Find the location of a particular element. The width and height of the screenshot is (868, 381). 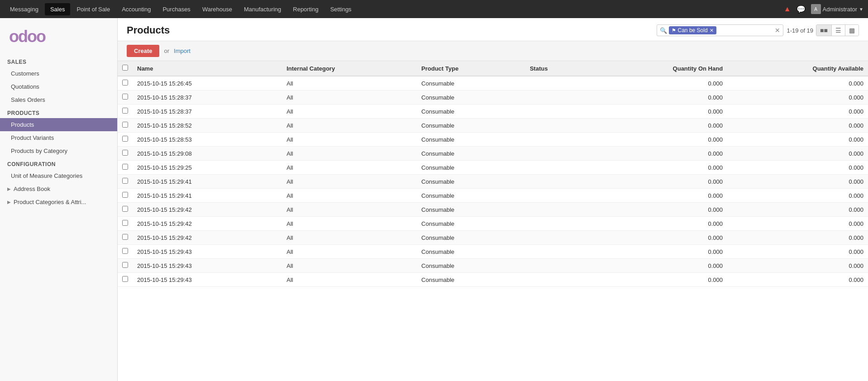

sidebar-item-customers: Customers is located at coordinates (59, 73).